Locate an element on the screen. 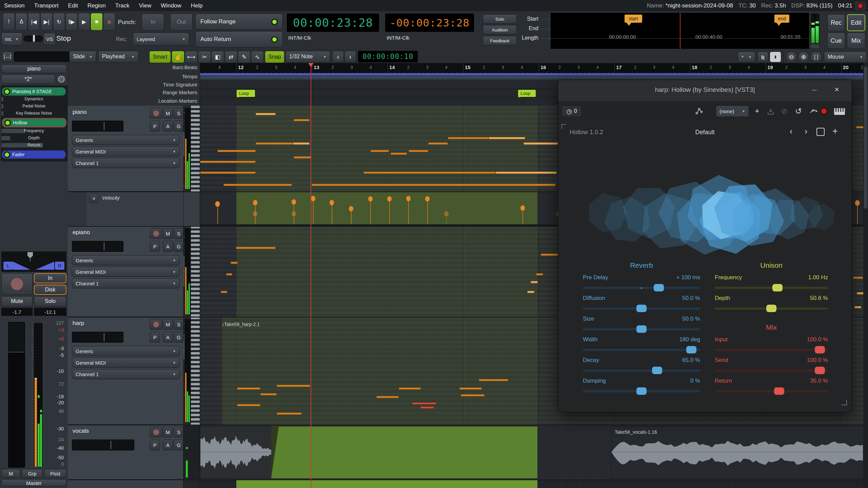 The width and height of the screenshot is (868, 488). nudge-clock: 00:00:00:10 is located at coordinates (388, 57).